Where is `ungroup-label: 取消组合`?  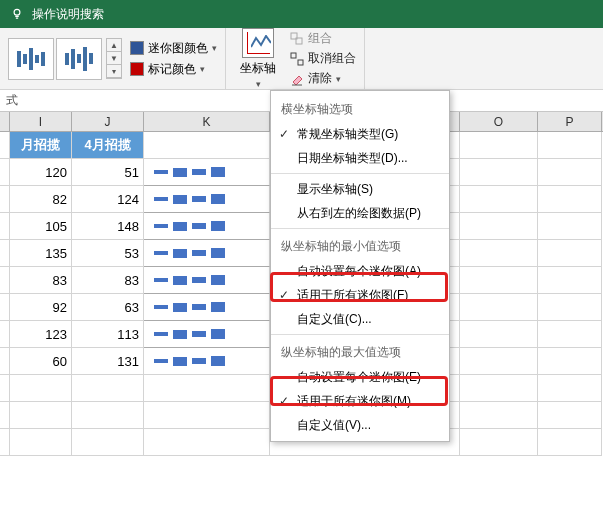
ungroup-label: 取消组合 is located at coordinates (332, 58).